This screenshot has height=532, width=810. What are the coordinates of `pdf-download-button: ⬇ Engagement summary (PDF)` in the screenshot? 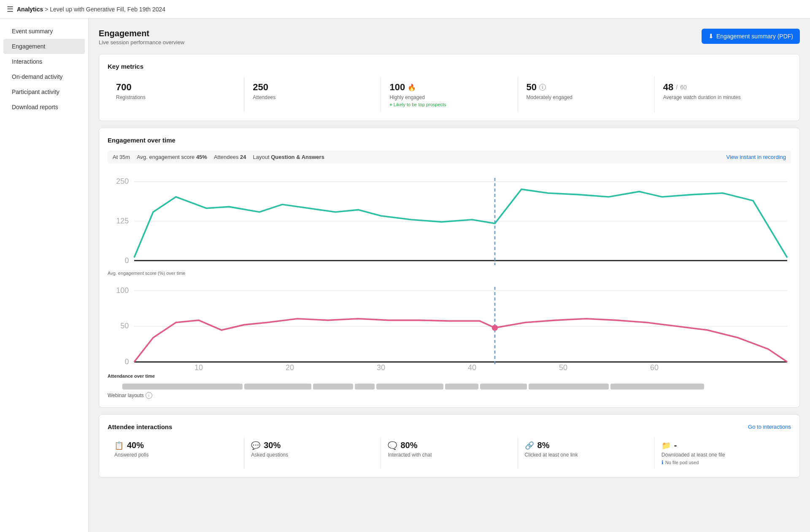 It's located at (751, 36).